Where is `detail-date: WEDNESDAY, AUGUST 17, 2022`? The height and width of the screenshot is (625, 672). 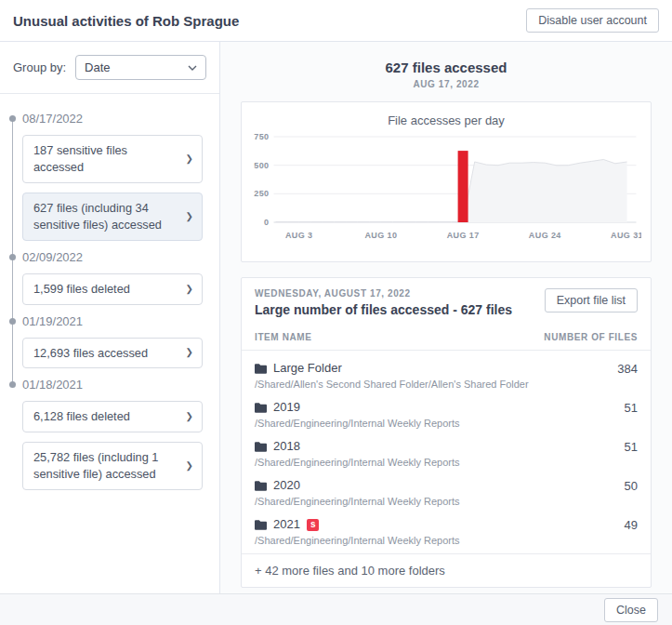 detail-date: WEDNESDAY, AUGUST 17, 2022 is located at coordinates (383, 294).